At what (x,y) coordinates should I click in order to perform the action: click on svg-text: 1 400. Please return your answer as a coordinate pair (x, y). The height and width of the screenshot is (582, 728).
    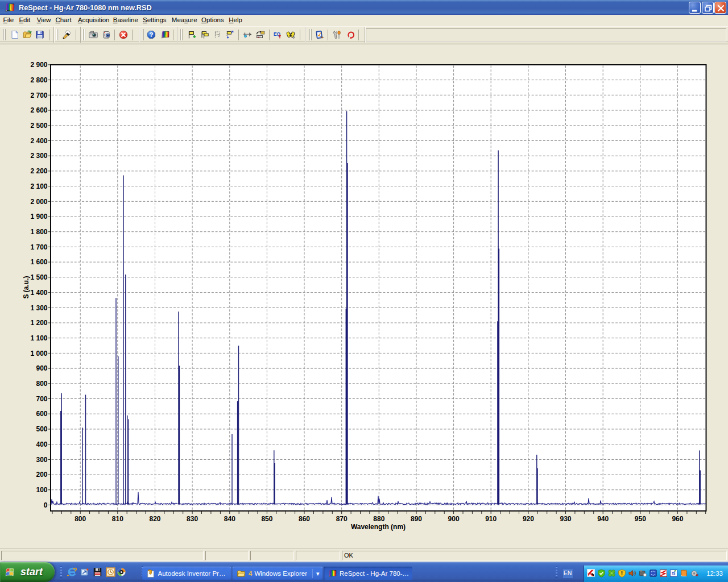
    Looking at the image, I should click on (39, 293).